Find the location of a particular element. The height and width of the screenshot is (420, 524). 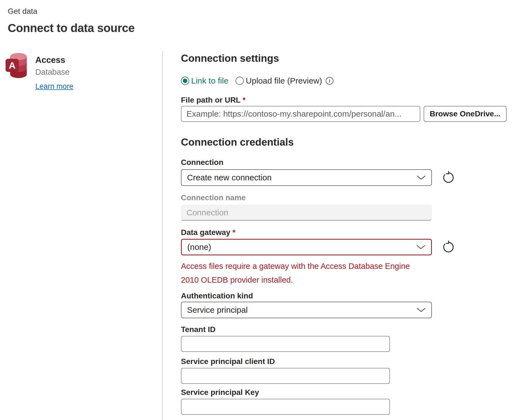

connector-card: A Access Database Learn more is located at coordinates (84, 72).